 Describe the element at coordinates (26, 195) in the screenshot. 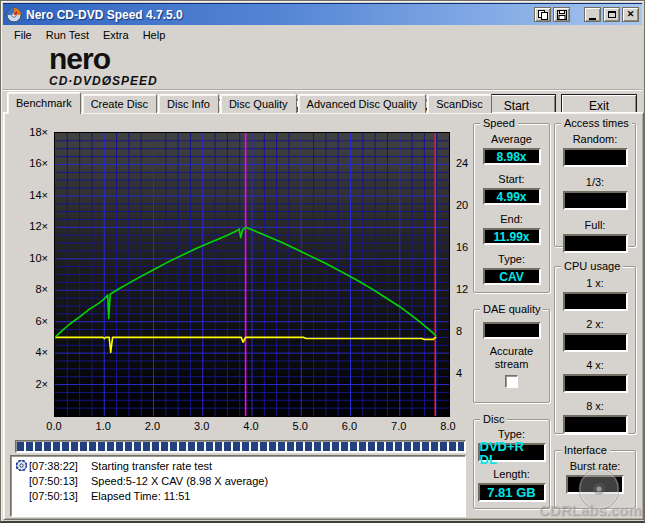

I see `y-axis-label: 14×` at that location.